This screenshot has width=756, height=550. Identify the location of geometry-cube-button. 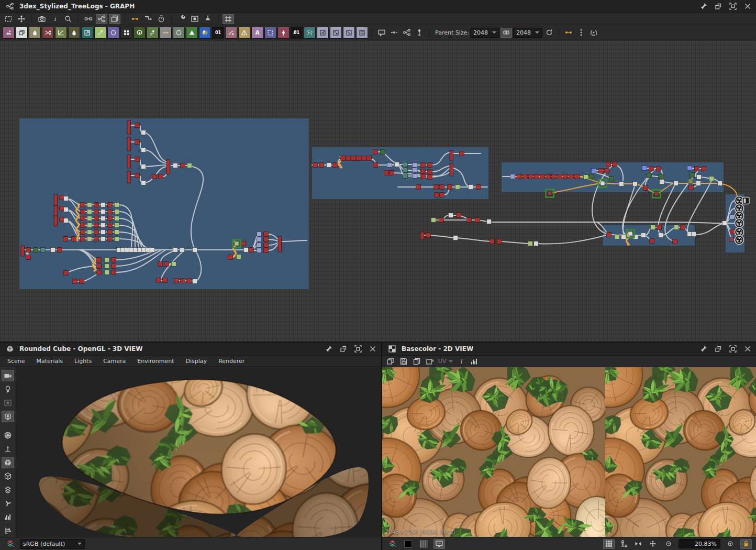
(8, 463).